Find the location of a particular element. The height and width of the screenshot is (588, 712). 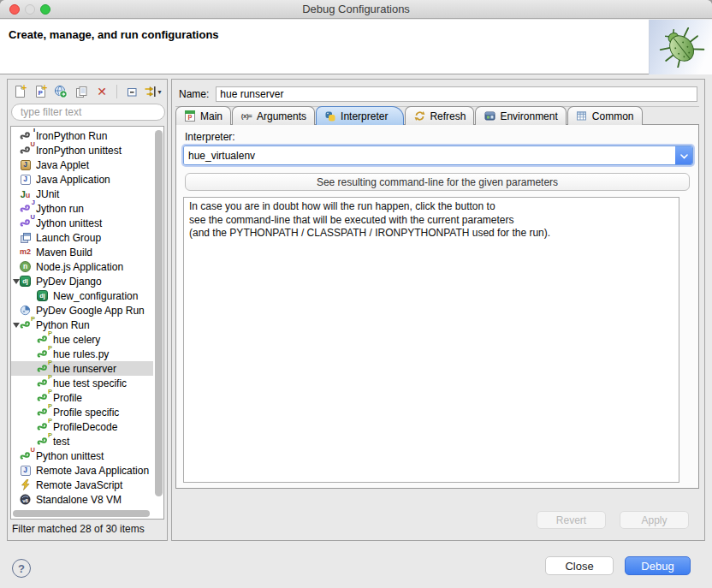

tree-item-remote-javascript: Remote JavaScript is located at coordinates (82, 484).